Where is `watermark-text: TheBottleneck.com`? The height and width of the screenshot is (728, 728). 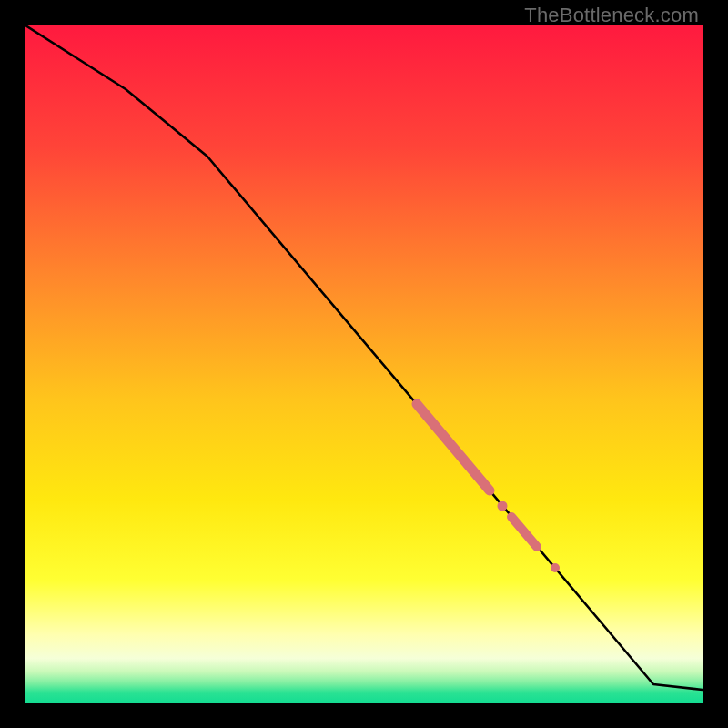 watermark-text: TheBottleneck.com is located at coordinates (612, 15).